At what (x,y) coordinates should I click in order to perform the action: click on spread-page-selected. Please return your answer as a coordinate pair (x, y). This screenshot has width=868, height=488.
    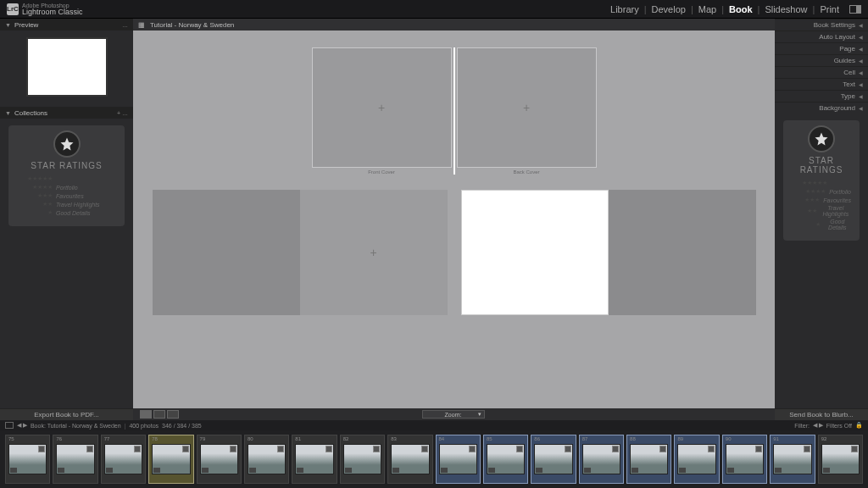
    Looking at the image, I should click on (535, 252).